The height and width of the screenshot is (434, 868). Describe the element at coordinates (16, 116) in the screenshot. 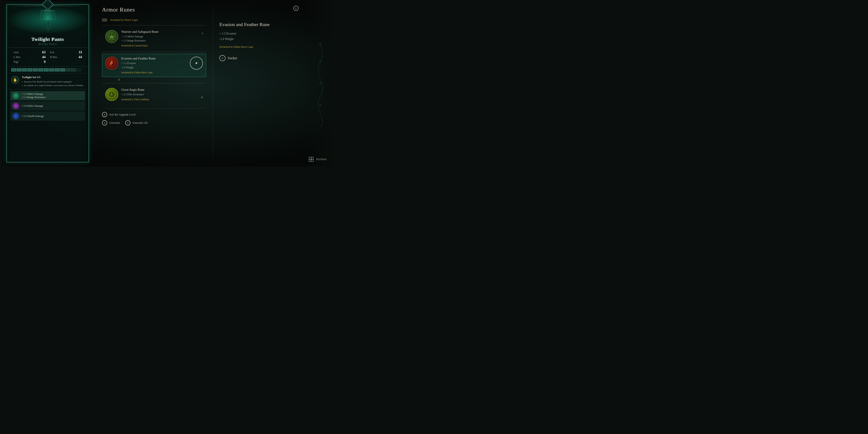

I see `passive-icon-3-svg` at that location.